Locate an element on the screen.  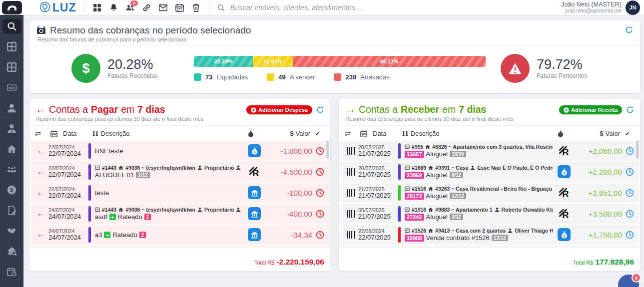
user-menu: João Neto (MASTER) joao.neto@apresenta.m… is located at coordinates (603, 8).